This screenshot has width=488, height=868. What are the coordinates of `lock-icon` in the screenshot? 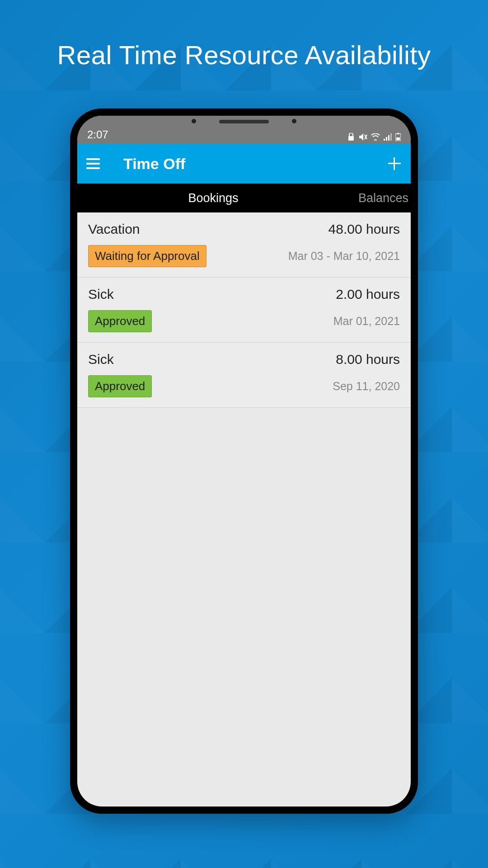 It's located at (351, 137).